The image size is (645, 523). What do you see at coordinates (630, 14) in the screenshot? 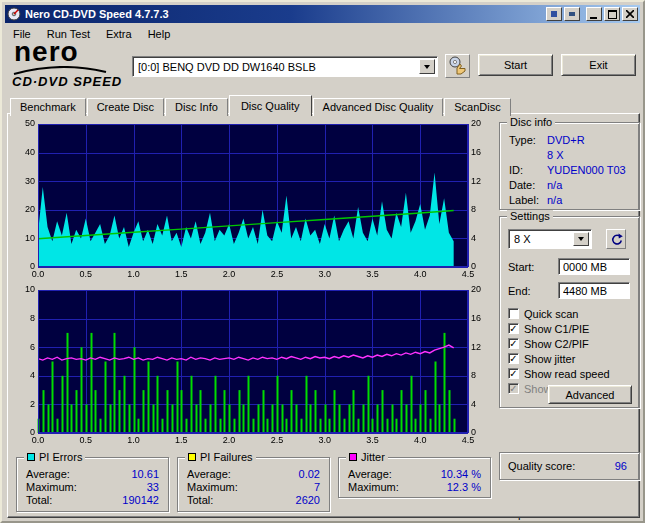
I see `close-button` at bounding box center [630, 14].